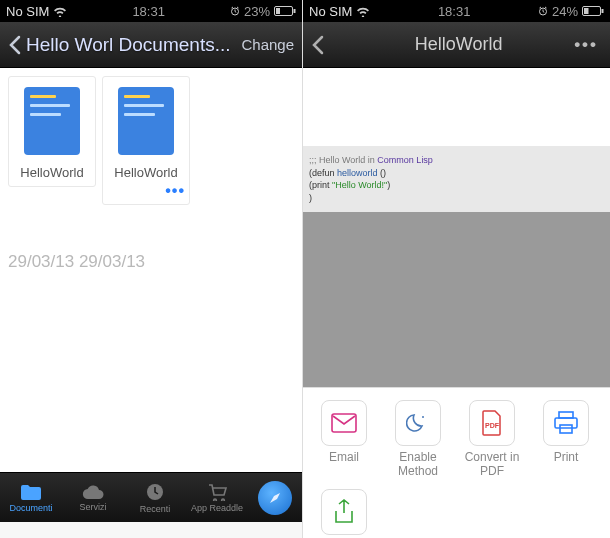 The width and height of the screenshot is (610, 538). I want to click on file-item: HelloWorld •••, so click(146, 140).